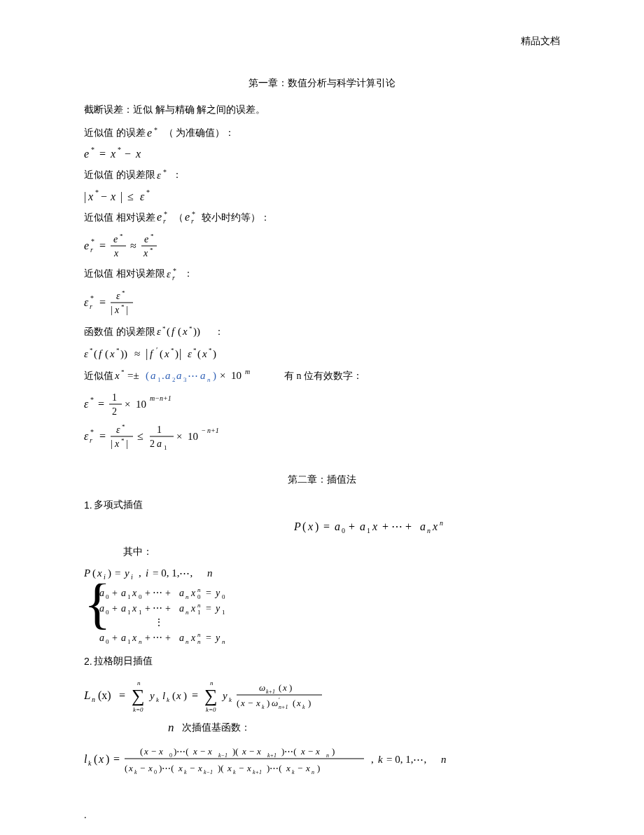 The height and width of the screenshot is (835, 644). Describe the element at coordinates (248, 372) in the screenshot. I see `svg-text: m` at that location.